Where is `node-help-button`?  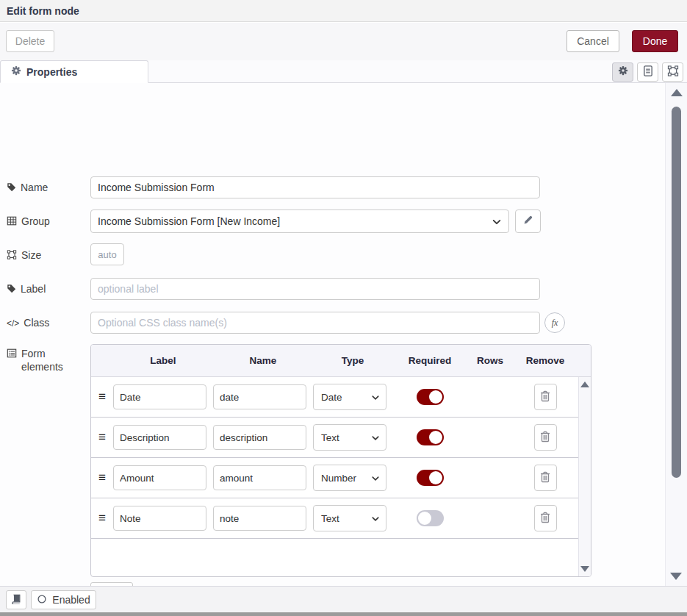
node-help-button is located at coordinates (16, 600).